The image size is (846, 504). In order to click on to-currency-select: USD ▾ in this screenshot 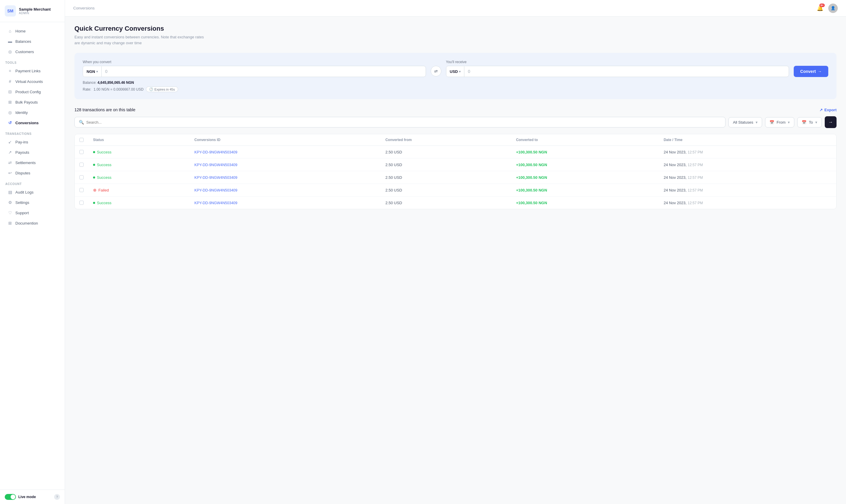, I will do `click(455, 71)`.